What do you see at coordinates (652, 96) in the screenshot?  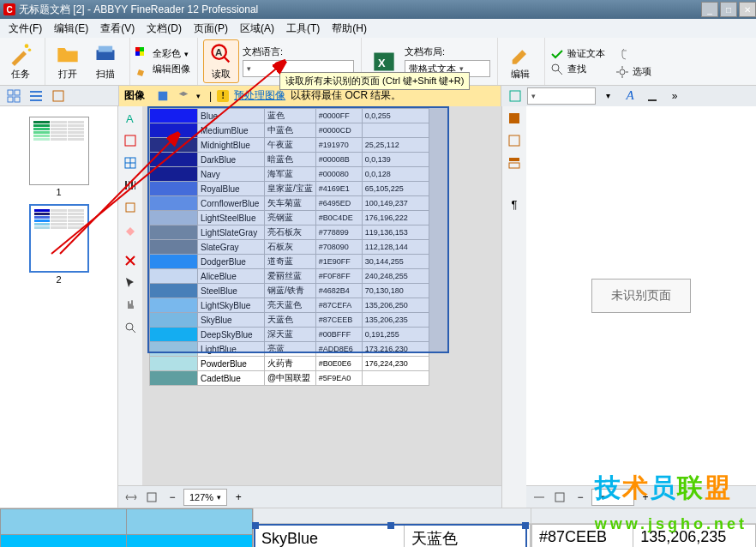 I see `style-underline-button` at bounding box center [652, 96].